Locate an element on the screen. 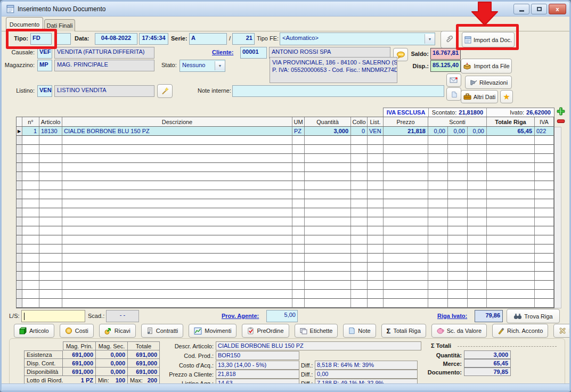 Image resolution: width=571 pixels, height=392 pixels. causale-field: VEF is located at coordinates (45, 53).